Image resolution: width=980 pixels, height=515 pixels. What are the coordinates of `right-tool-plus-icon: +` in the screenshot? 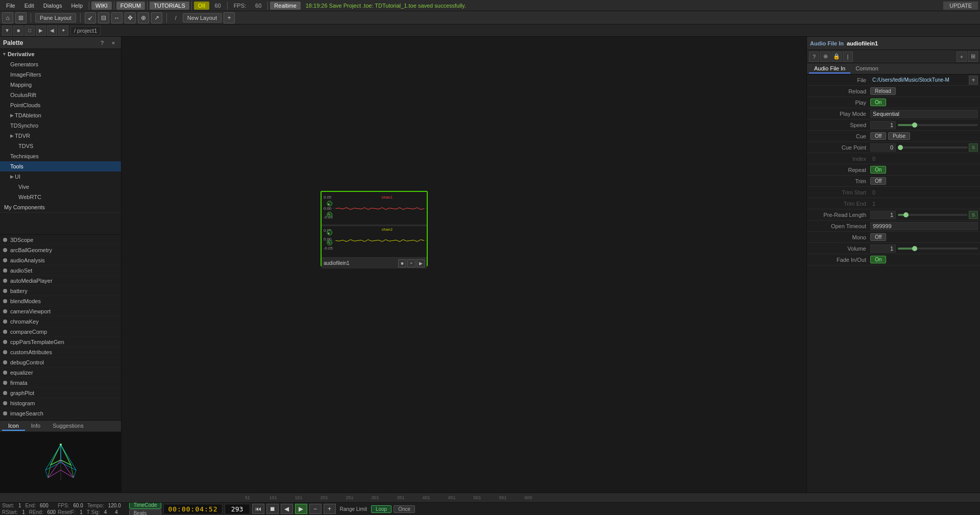 It's located at (962, 57).